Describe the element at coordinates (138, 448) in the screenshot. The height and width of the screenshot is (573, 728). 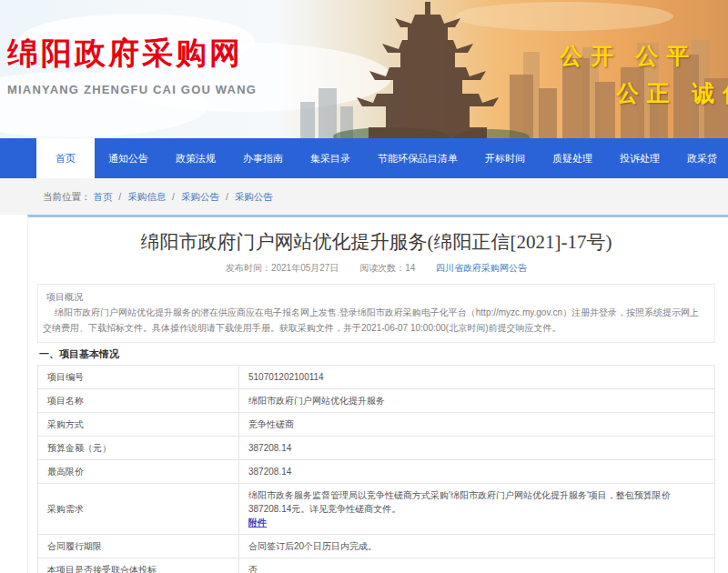
I see `field-label: 预算金额（元）` at that location.